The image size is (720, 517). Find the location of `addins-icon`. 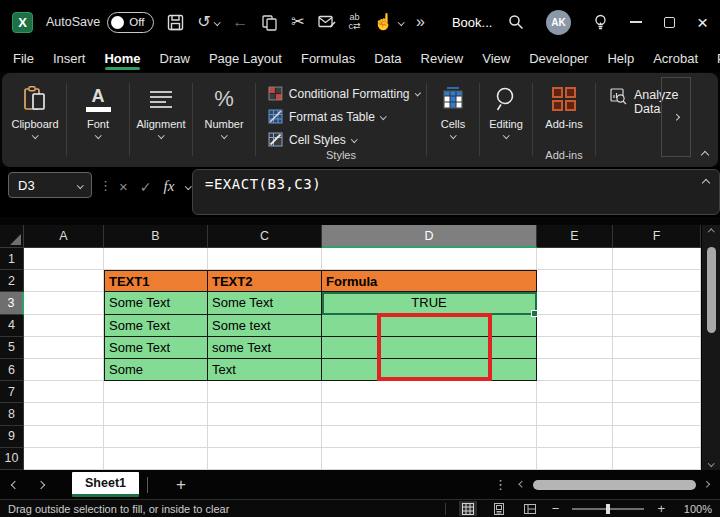

addins-icon is located at coordinates (564, 99).